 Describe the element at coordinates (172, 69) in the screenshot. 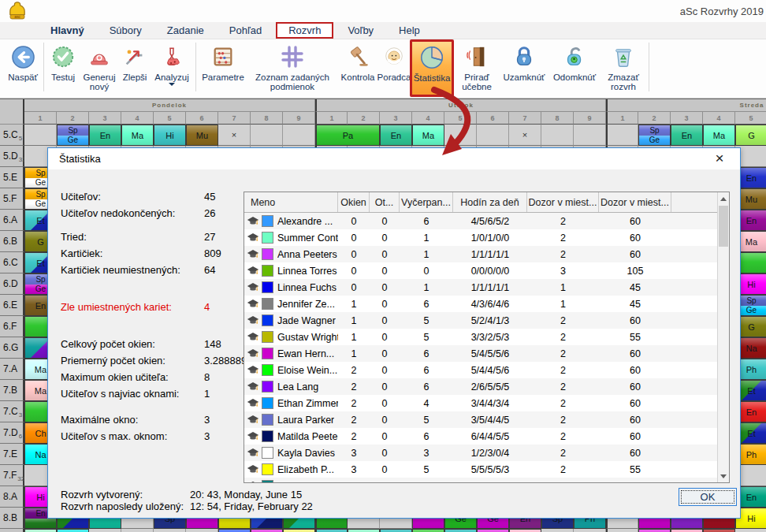

I see `ribbon-button-flask: Analyzuj` at that location.